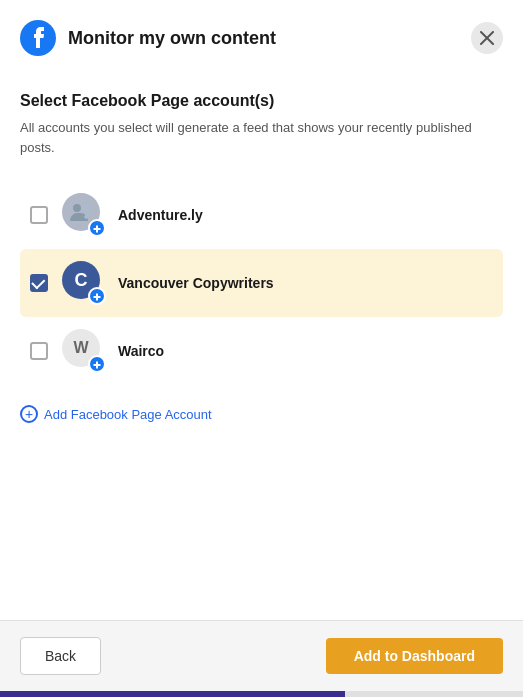 Image resolution: width=523 pixels, height=697 pixels. I want to click on back-button: Back, so click(60, 656).